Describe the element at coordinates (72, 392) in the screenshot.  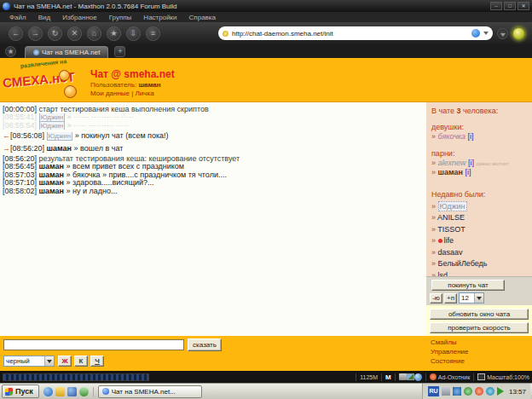
I see `quicklaunch-maxthon-icon` at that location.